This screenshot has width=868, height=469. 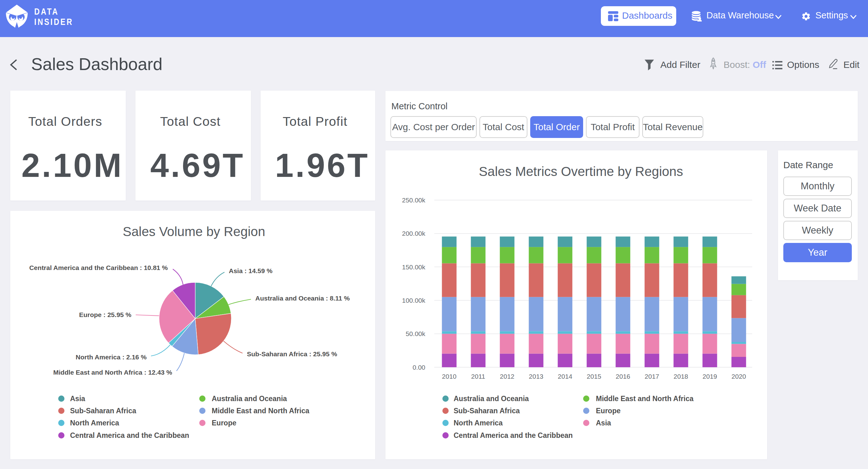 I want to click on svg-text: 250.00k, so click(x=414, y=200).